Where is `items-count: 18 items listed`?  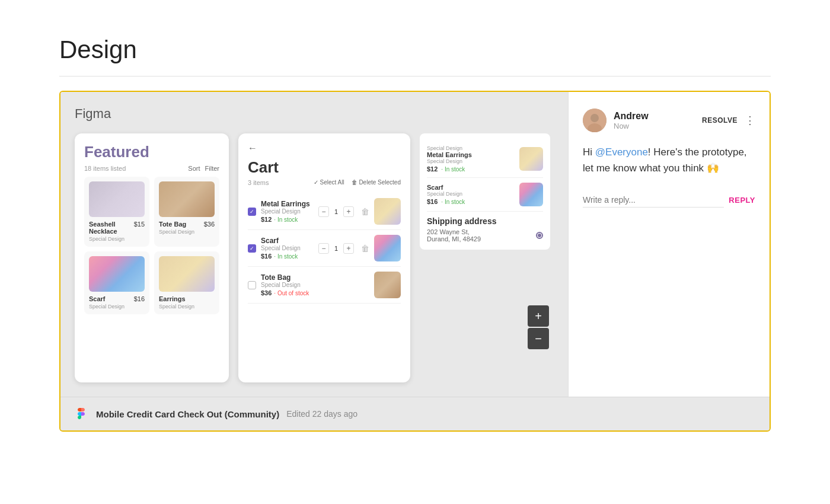
items-count: 18 items listed is located at coordinates (105, 168).